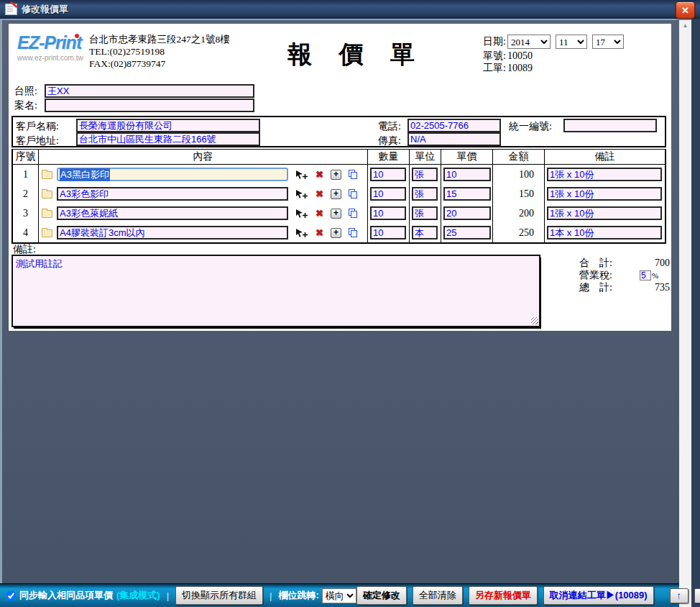 The height and width of the screenshot is (607, 700). I want to click on month-select: 11, so click(571, 42).